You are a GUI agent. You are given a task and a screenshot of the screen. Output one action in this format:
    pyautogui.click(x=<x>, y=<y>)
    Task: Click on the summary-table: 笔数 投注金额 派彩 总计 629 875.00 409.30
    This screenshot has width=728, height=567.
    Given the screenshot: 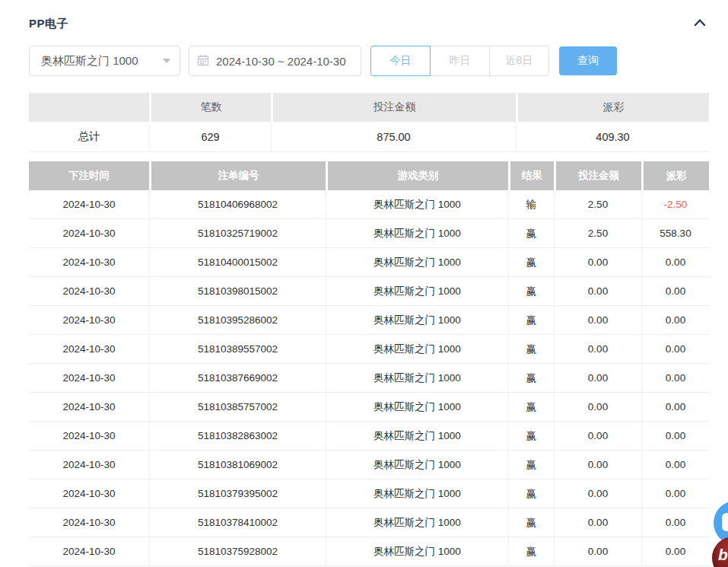 What is the action you would take?
    pyautogui.click(x=369, y=123)
    